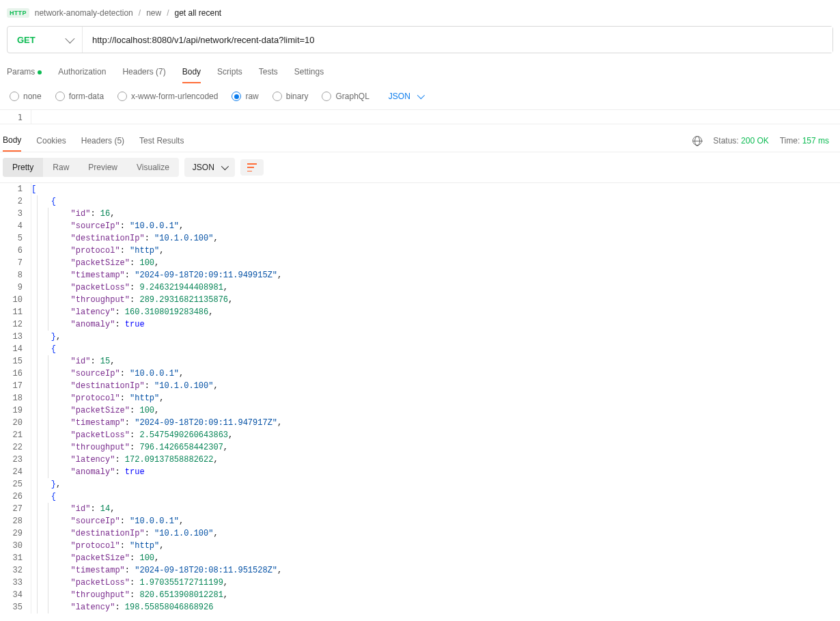 The height and width of the screenshot is (621, 840). Describe the element at coordinates (400, 96) in the screenshot. I see `raw-format-label: JSON` at that location.